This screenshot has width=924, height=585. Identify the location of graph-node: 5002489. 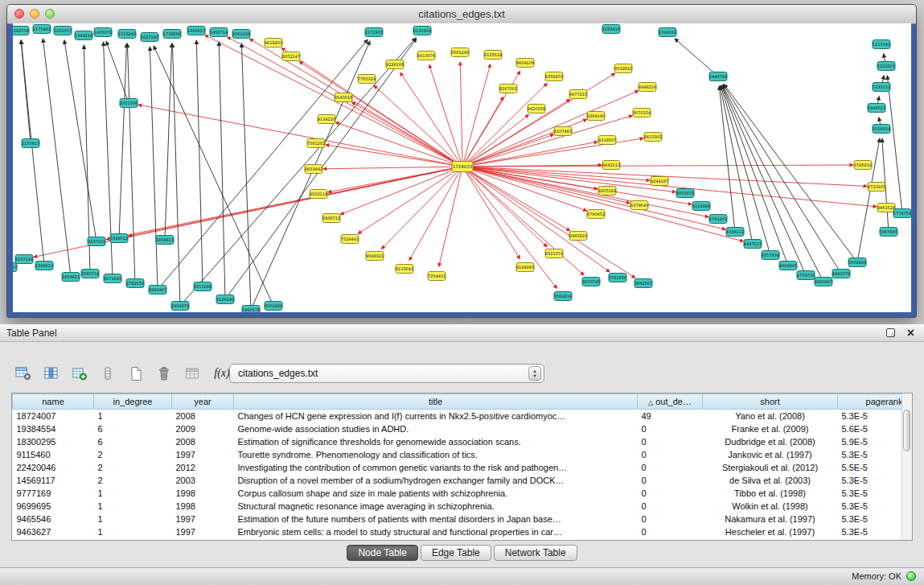
(857, 262).